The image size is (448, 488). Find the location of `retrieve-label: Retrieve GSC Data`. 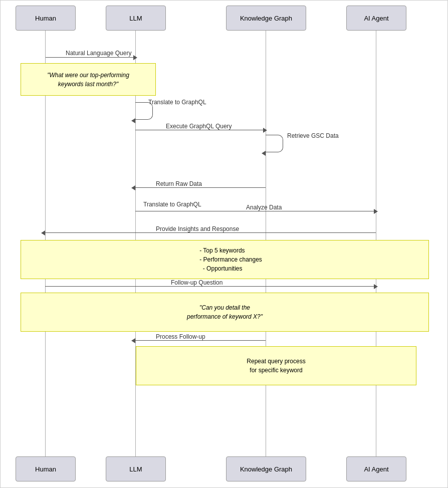

retrieve-label: Retrieve GSC Data is located at coordinates (313, 136).